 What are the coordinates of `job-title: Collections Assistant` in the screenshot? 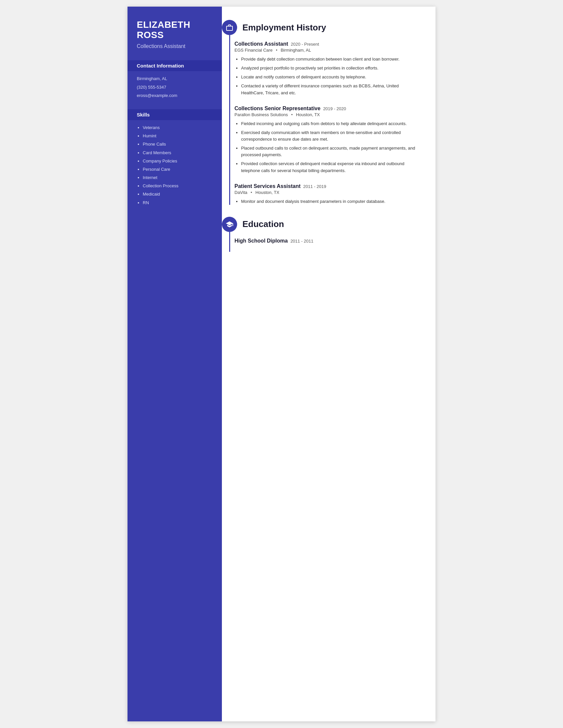 It's located at (261, 44).